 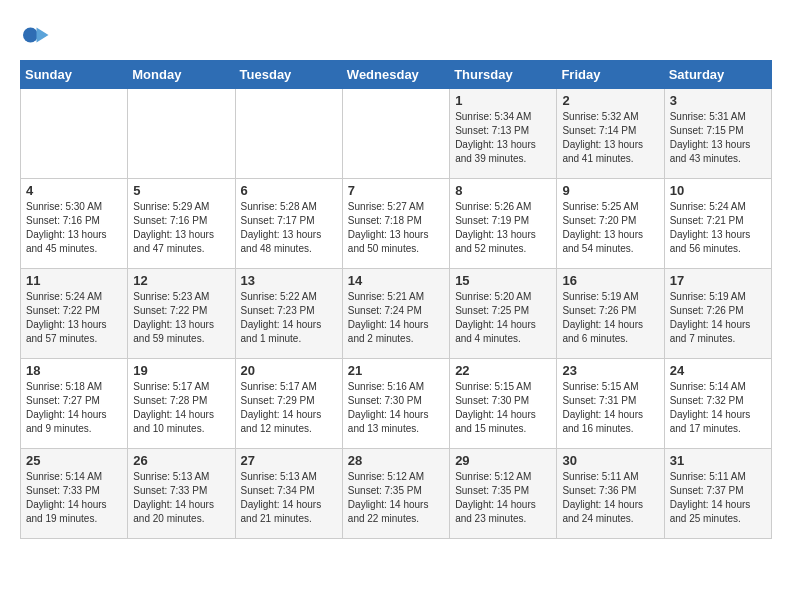 I want to click on calendar-cell: 25Sunrise: 5:14 AM Sunset: 7:33 PM Dayli…, so click(x=74, y=494).